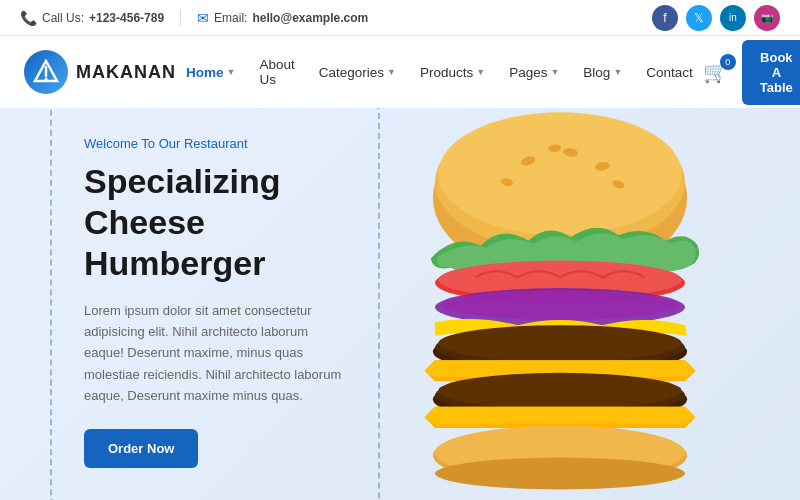 The image size is (800, 500). I want to click on nav-categories-label: Categories, so click(352, 72).